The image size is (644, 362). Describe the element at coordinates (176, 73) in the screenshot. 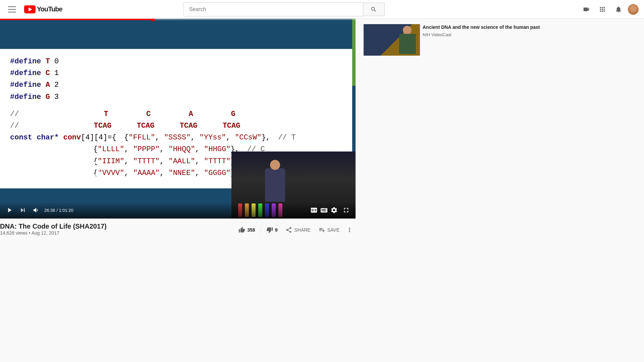

I see `code-line-2: #define C 1` at that location.